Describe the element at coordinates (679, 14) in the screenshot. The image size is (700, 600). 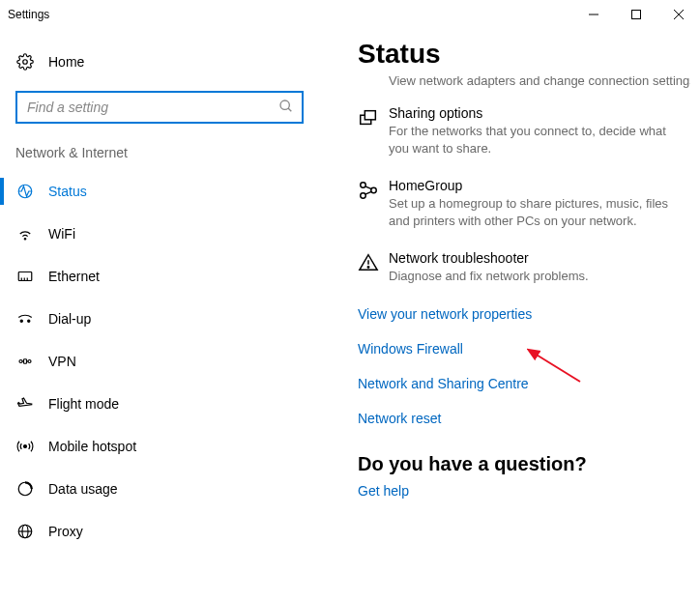
I see `close-button` at that location.